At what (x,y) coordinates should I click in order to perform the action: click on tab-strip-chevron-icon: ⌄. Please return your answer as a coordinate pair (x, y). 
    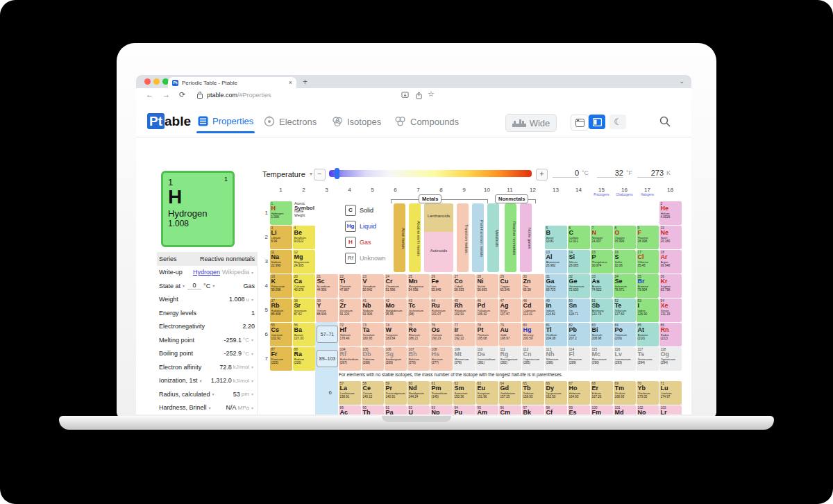
    Looking at the image, I should click on (682, 81).